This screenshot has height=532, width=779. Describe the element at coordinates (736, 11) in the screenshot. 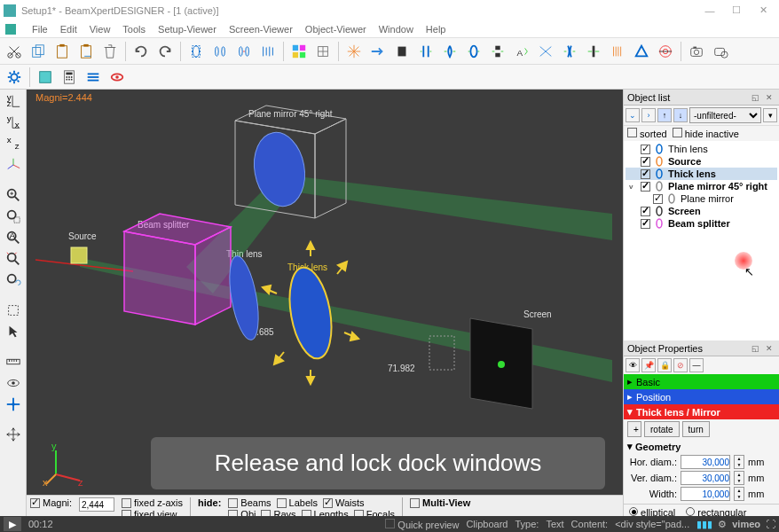

I see `maximize-button: ☐` at that location.